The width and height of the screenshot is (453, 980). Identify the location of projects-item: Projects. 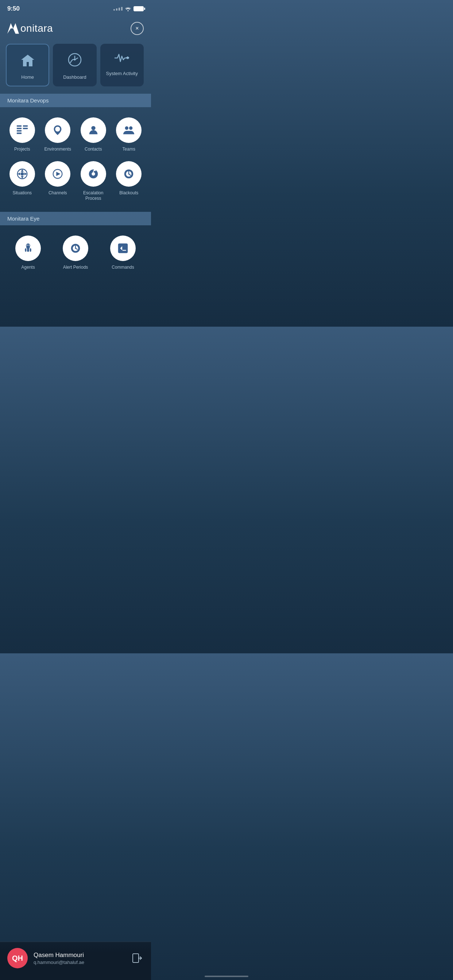
(22, 135).